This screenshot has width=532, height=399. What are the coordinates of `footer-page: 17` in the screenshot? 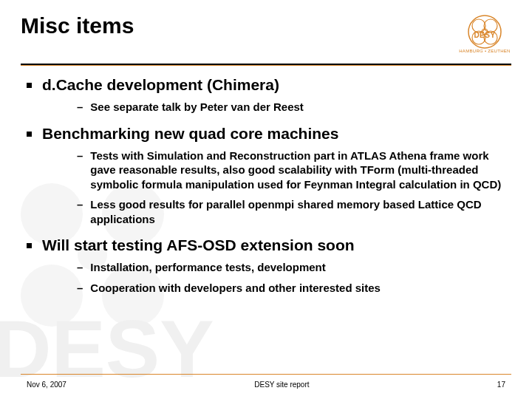 It's located at (501, 384).